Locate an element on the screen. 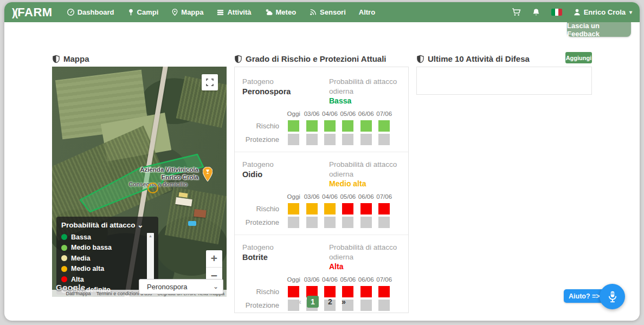 The image size is (644, 325). probability-block: Probabilità di attaccoodiernaAlta is located at coordinates (365, 257).